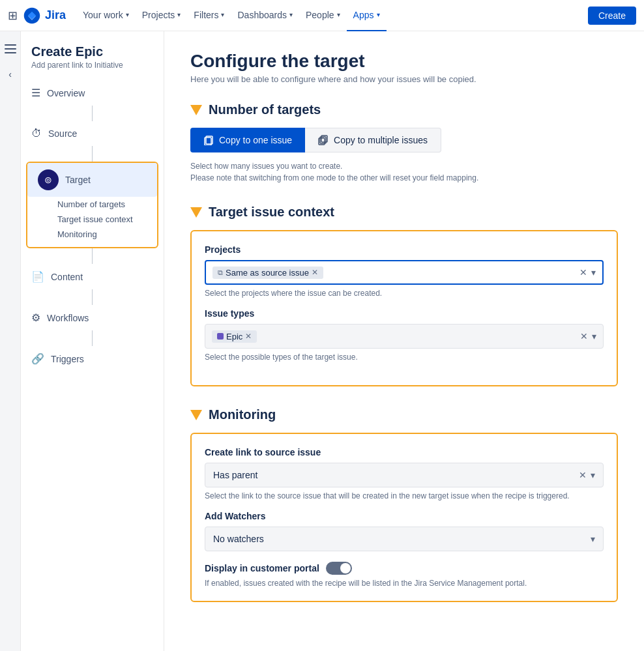  I want to click on section-header-monitoring: Monitoring, so click(404, 414).